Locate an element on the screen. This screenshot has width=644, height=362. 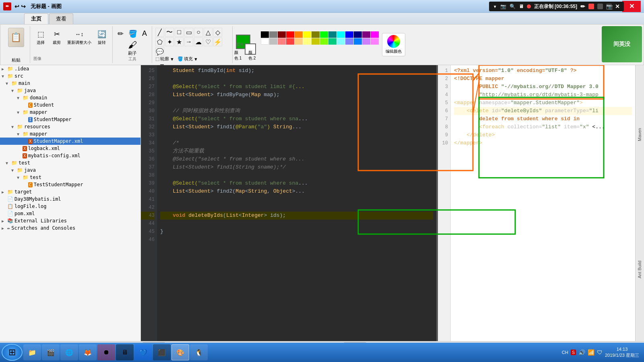
color-lcyan is located at coordinates (341, 41).